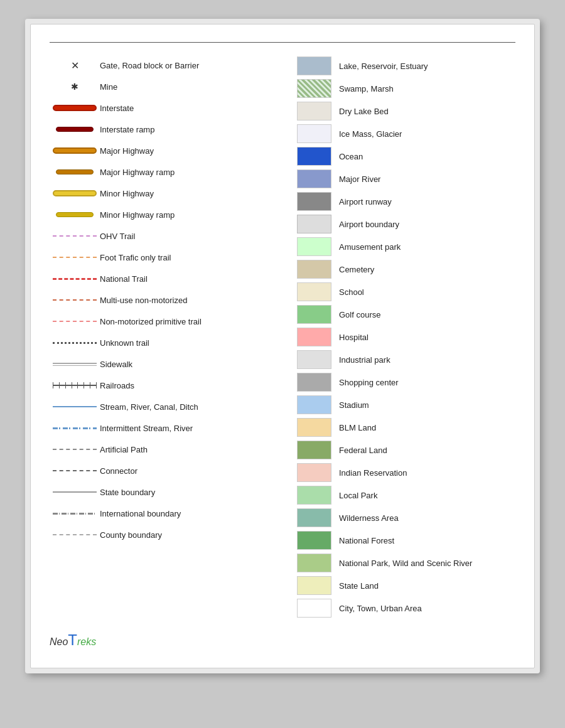 This screenshot has width=565, height=728. I want to click on swatch-airport-boundary, so click(314, 224).